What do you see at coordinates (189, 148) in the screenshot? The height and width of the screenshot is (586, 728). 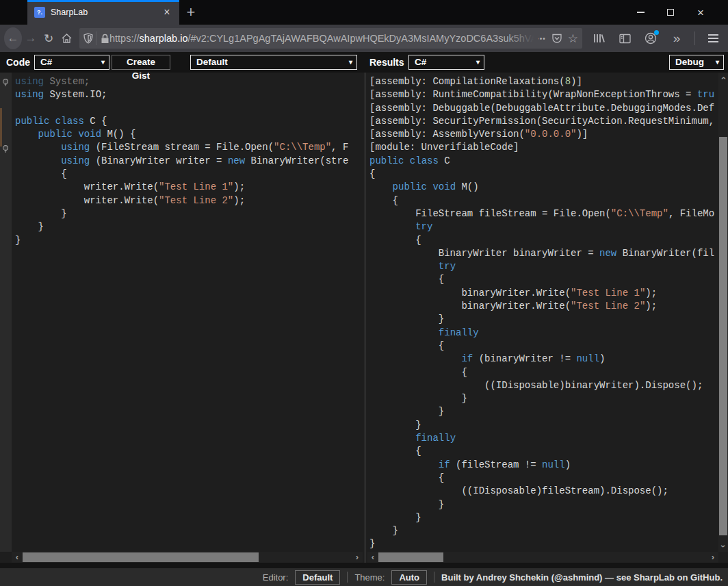 I see `code-line: using (FileStream stream = File.Open("C:…` at bounding box center [189, 148].